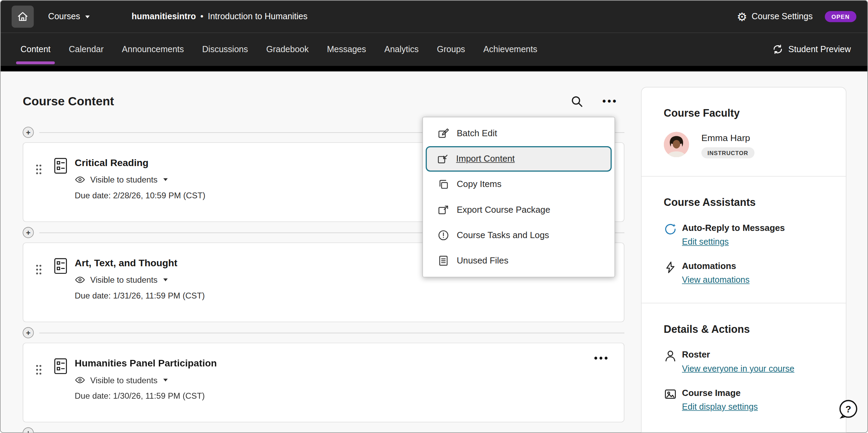 This screenshot has width=868, height=433. Describe the element at coordinates (820, 49) in the screenshot. I see `student-preview-label: Student Preview` at that location.